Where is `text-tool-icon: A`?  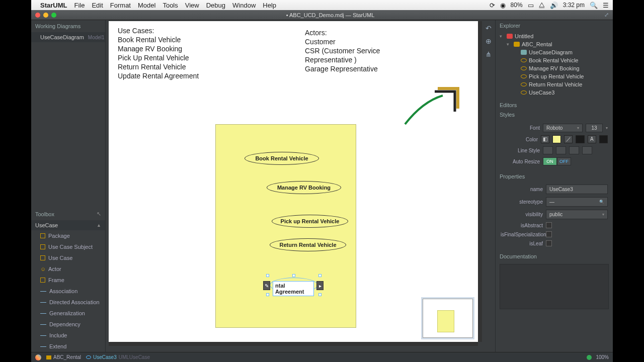 text-tool-icon: A is located at coordinates (592, 139).